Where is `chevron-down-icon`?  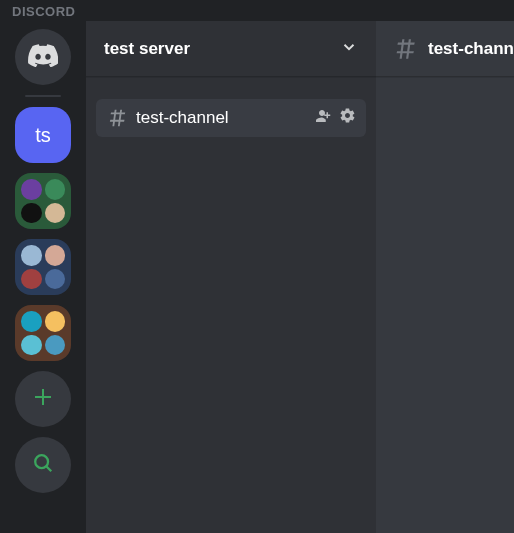
chevron-down-icon is located at coordinates (349, 49).